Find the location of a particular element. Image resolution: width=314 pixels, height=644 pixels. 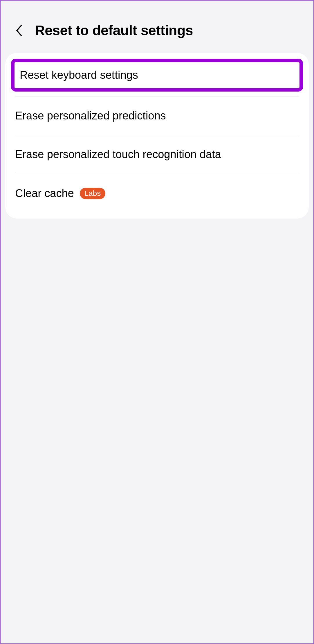

erase-predictions-item: Erase personalized predictions is located at coordinates (157, 116).